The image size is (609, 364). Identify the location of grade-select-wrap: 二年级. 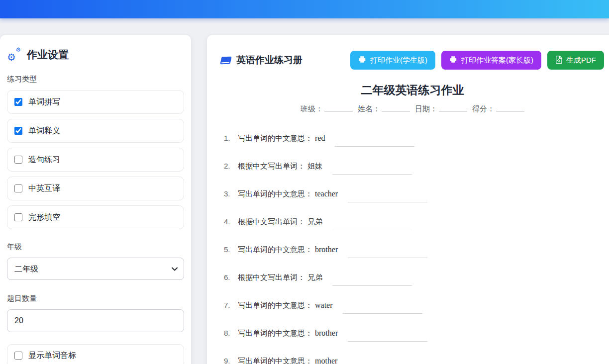
(96, 269).